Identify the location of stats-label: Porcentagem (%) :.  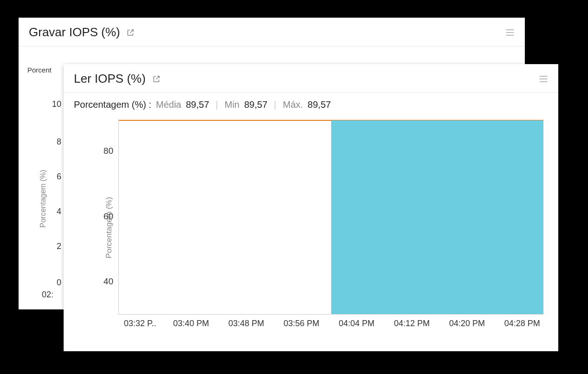
(112, 105).